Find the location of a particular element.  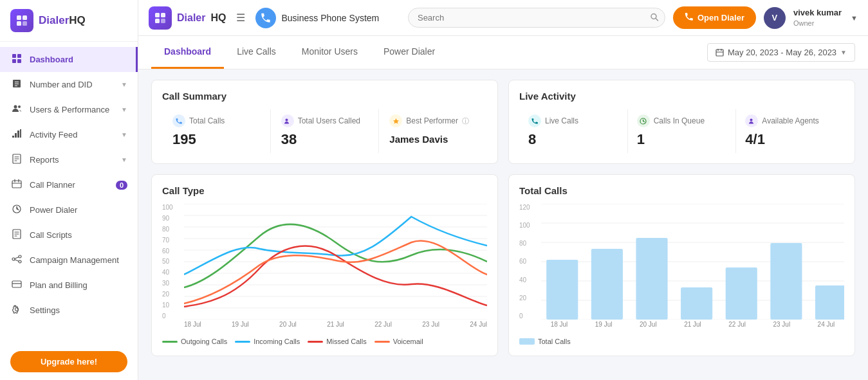

live-activity-card: Live Activity Live Calls 8 is located at coordinates (682, 122).